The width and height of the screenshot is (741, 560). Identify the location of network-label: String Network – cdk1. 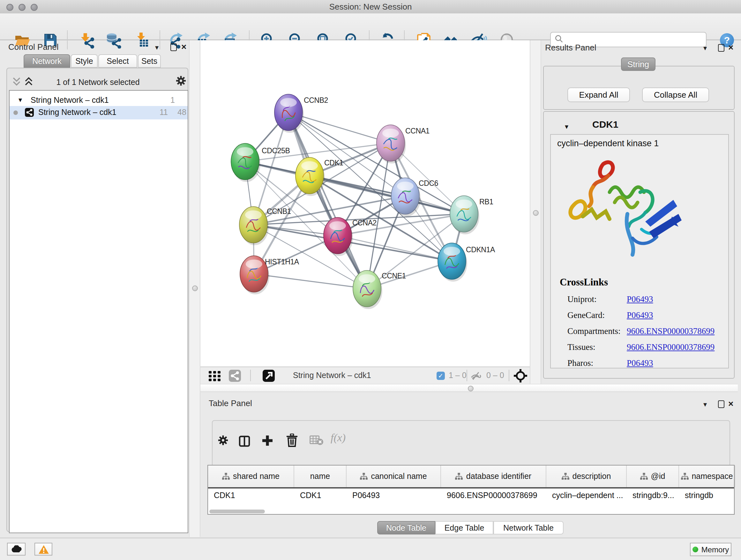
(77, 113).